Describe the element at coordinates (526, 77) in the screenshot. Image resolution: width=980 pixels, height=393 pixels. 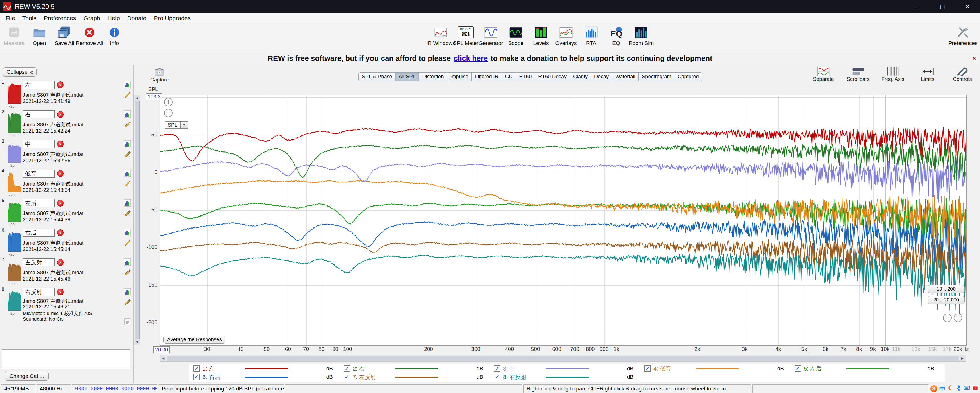
I see `tab-rt60: RT60` at that location.